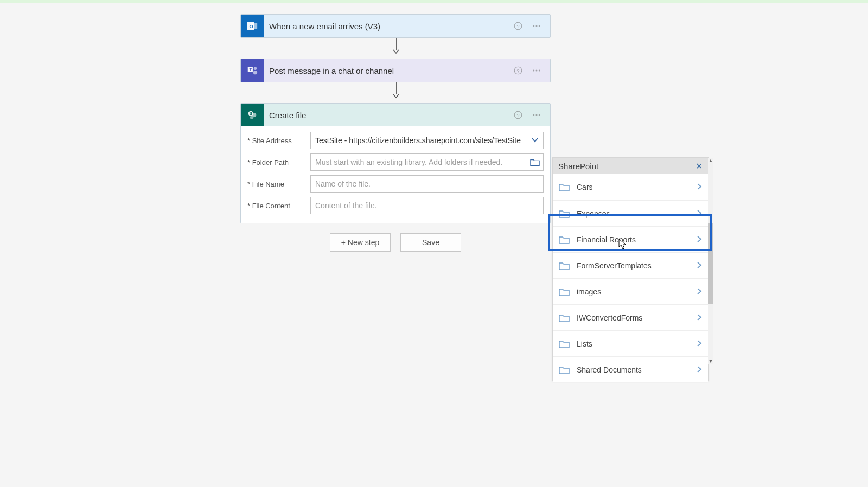  Describe the element at coordinates (427, 140) in the screenshot. I see `site-address-dropdown: TestSite - https://citizenbuilders.share…` at that location.